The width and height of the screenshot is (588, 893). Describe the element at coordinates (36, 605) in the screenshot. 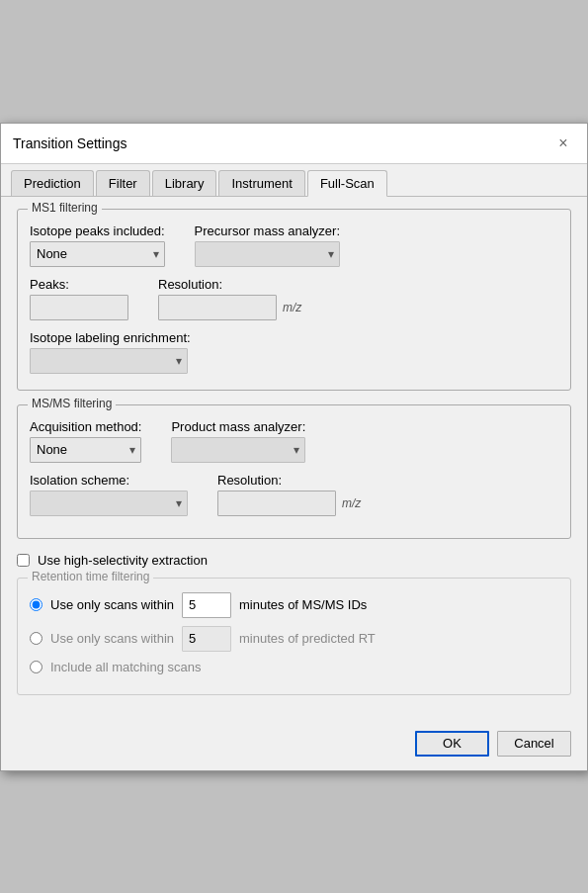

I see `radio-msms-ids` at that location.